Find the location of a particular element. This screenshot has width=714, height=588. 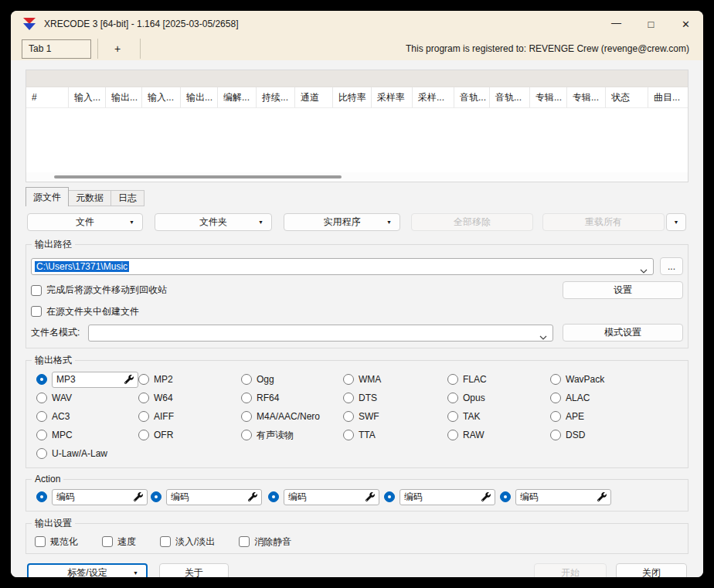

format-option: AIFF is located at coordinates (190, 416).